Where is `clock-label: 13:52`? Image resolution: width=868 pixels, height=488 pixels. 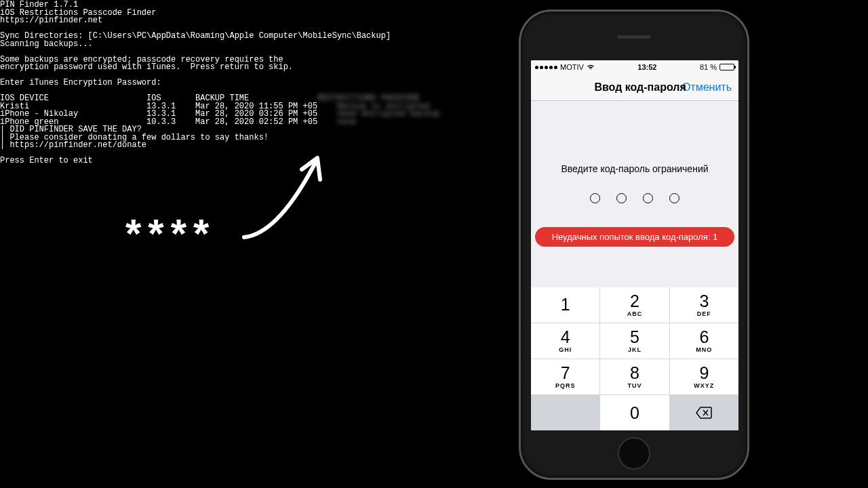 clock-label: 13:52 is located at coordinates (647, 67).